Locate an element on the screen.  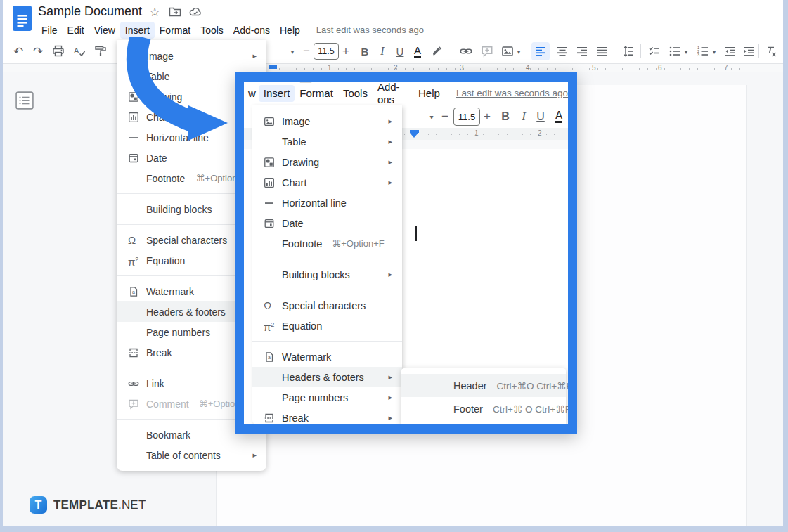
menu-item-equation: π2 Equation is located at coordinates (328, 326).